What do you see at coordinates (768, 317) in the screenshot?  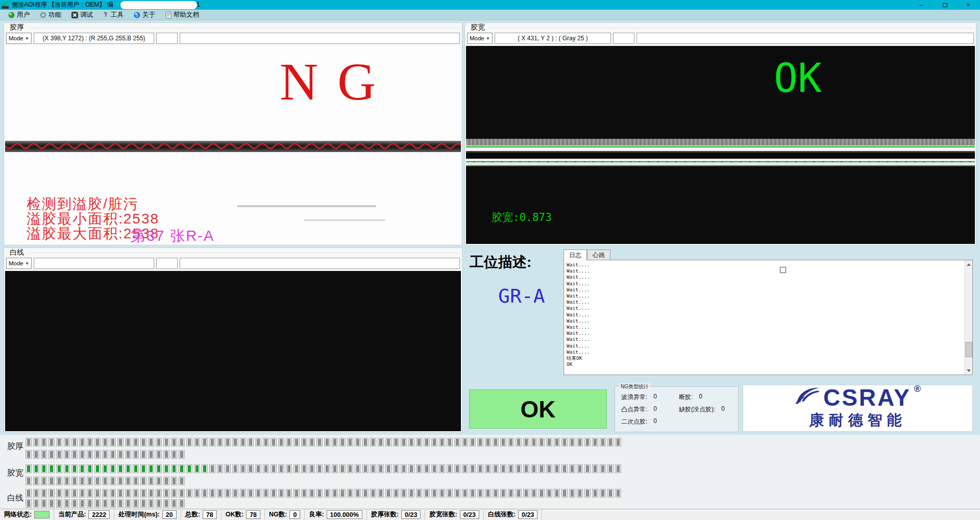 I see `log-content: Wait....Wait....Wait....Wait....Wait....…` at bounding box center [768, 317].